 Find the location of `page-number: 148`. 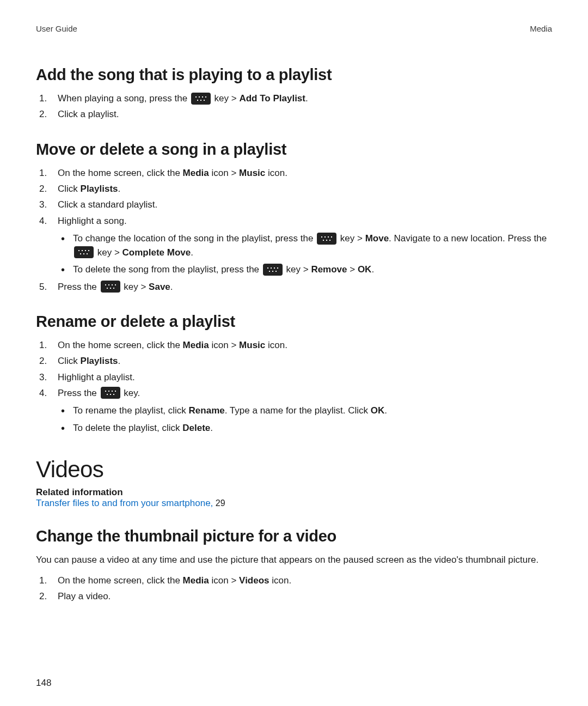

page-number: 148 is located at coordinates (44, 683).